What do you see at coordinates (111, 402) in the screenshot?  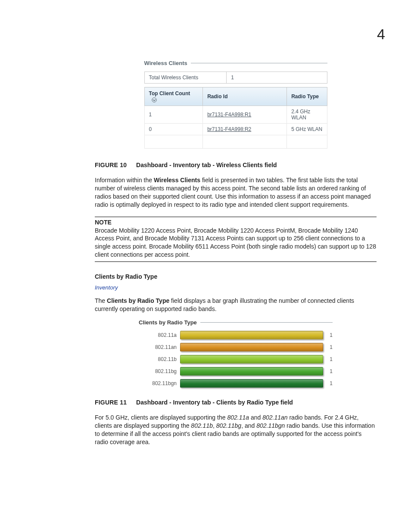 I see `figure-label: FIGURE 11` at bounding box center [111, 402].